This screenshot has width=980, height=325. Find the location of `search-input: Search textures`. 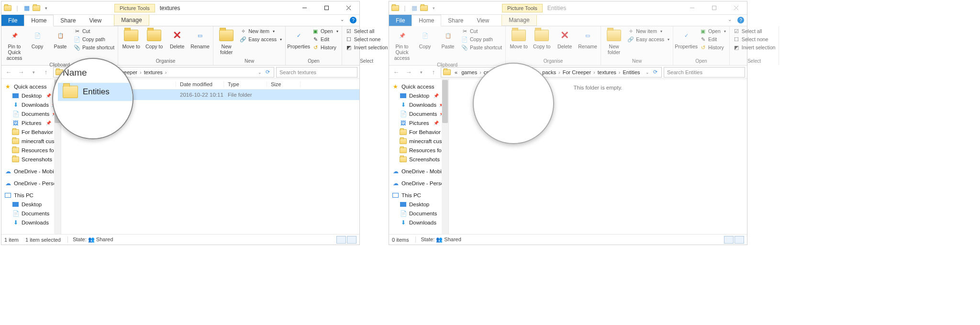

search-input: Search textures is located at coordinates (317, 72).